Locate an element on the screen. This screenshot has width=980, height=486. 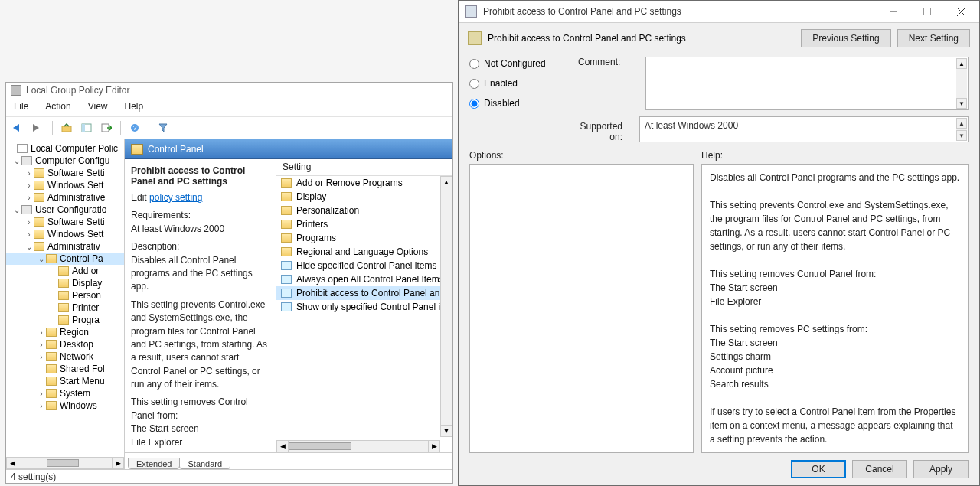
details-tabs: Extended Standard is located at coordinates (289, 461).